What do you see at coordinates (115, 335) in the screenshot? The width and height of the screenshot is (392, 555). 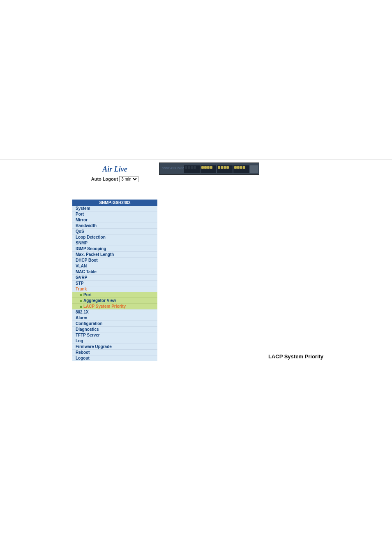 I see `menu-tftp: TFTP Server` at bounding box center [115, 335].